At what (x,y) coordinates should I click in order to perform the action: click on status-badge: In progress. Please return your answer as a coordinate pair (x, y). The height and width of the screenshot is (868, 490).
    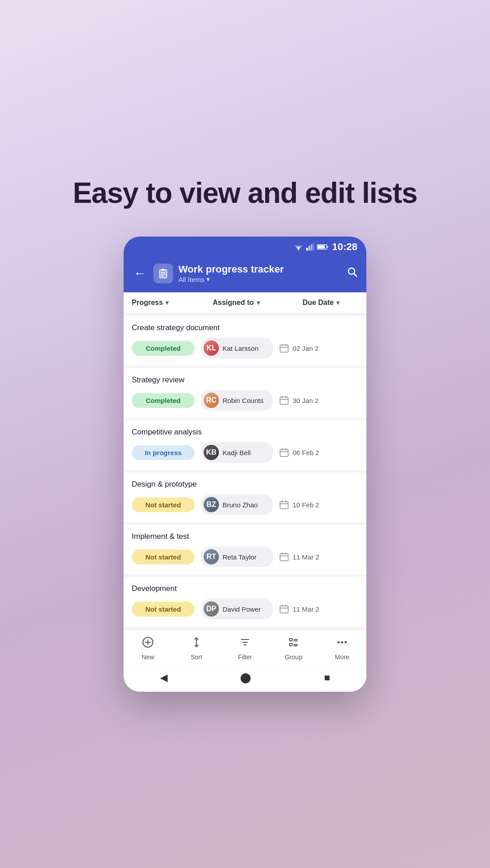
    Looking at the image, I should click on (163, 452).